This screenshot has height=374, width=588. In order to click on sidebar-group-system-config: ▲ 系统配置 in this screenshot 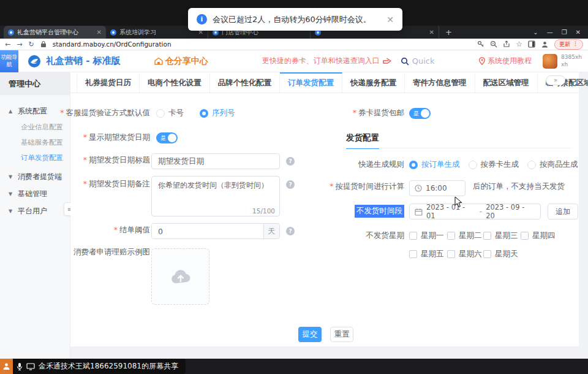, I will do `click(35, 111)`.